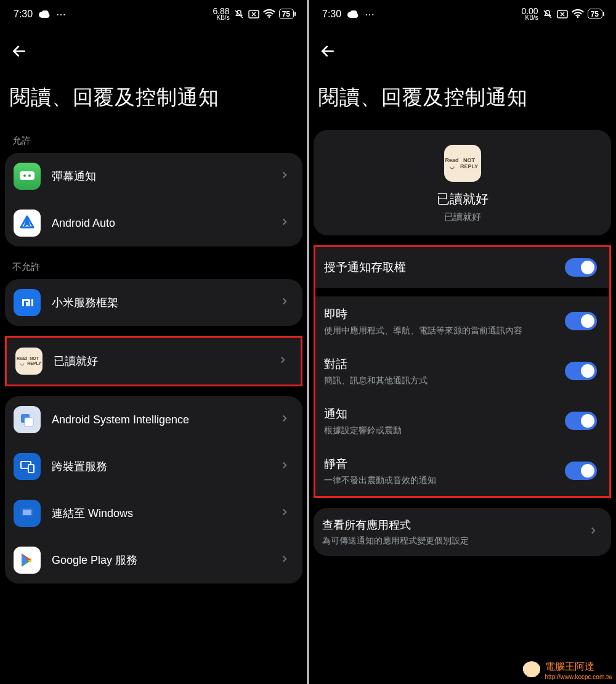 Image resolution: width=616 pixels, height=684 pixels. Describe the element at coordinates (567, 670) in the screenshot. I see `watermark: 電腦王阿達 http://www.kocpc.com.tw` at that location.